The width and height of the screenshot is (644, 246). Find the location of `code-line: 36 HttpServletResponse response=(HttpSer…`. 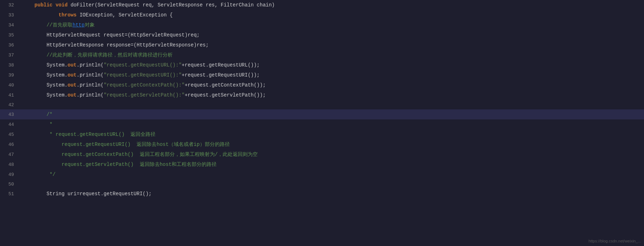

code-line: 36 HttpServletResponse response=(HttpSer… is located at coordinates (322, 45).